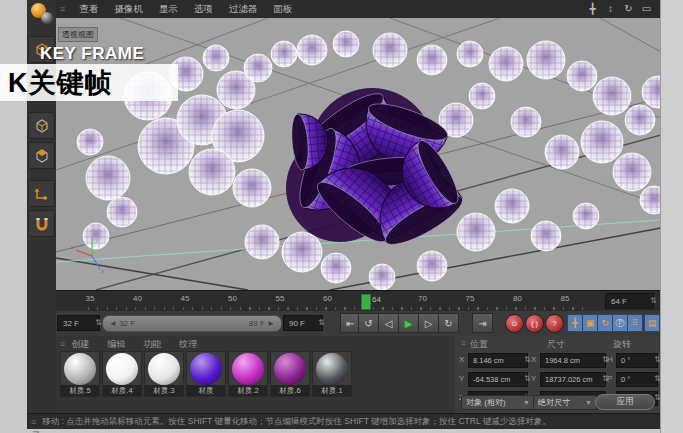 This screenshot has width=683, height=433. What do you see at coordinates (588, 402) in the screenshot?
I see `chevron-down-icon: ▼` at bounding box center [588, 402].